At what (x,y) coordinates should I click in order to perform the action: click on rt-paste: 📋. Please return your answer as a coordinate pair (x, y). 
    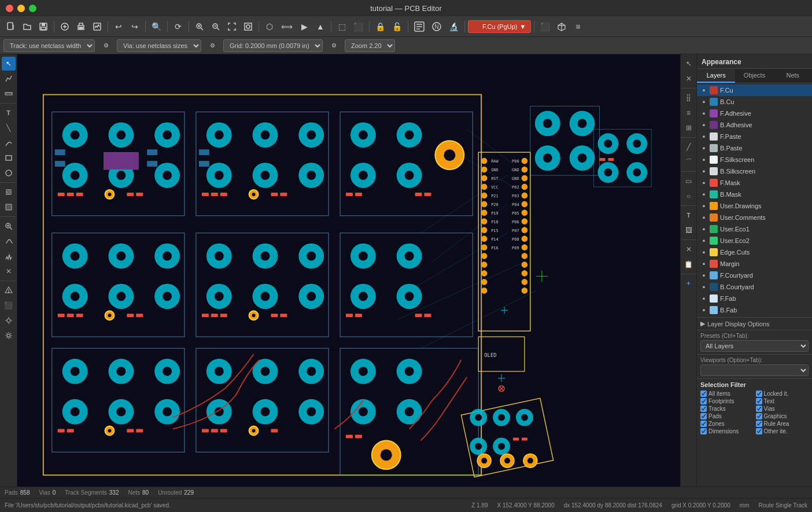
    Looking at the image, I should click on (689, 264).